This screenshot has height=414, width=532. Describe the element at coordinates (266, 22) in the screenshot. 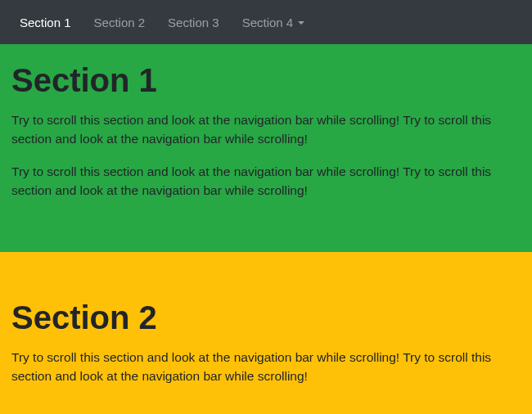

I see `navbar: Section 1 Section 2 Section 3 Section 4` at that location.